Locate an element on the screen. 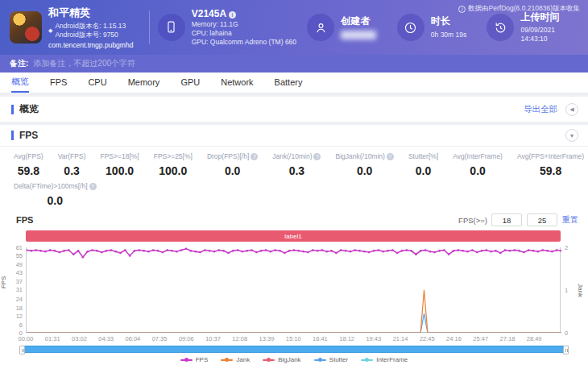 This screenshot has height=373, width=588. y-axis-tick-label: 49 is located at coordinates (12, 264).